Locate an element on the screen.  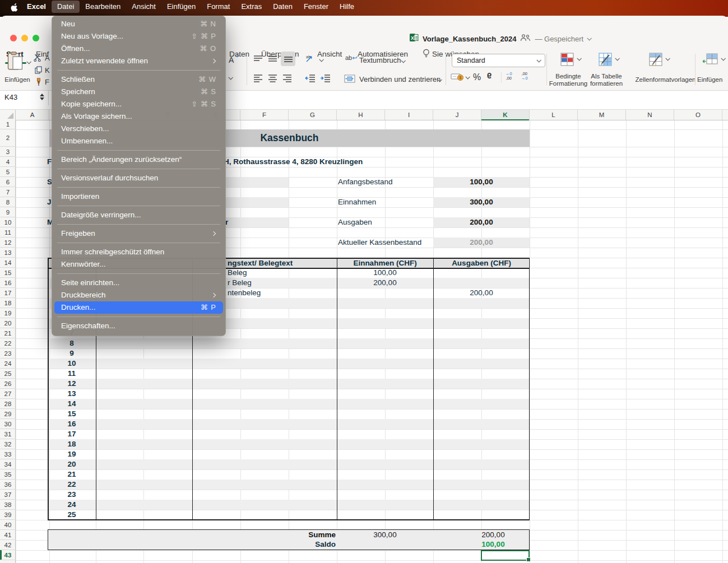
table-nr-cell: 20 is located at coordinates (72, 464).